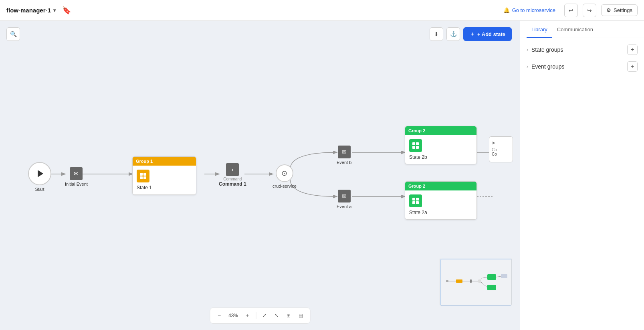  What do you see at coordinates (232, 184) in the screenshot?
I see `command1-label: Command 1` at bounding box center [232, 184].